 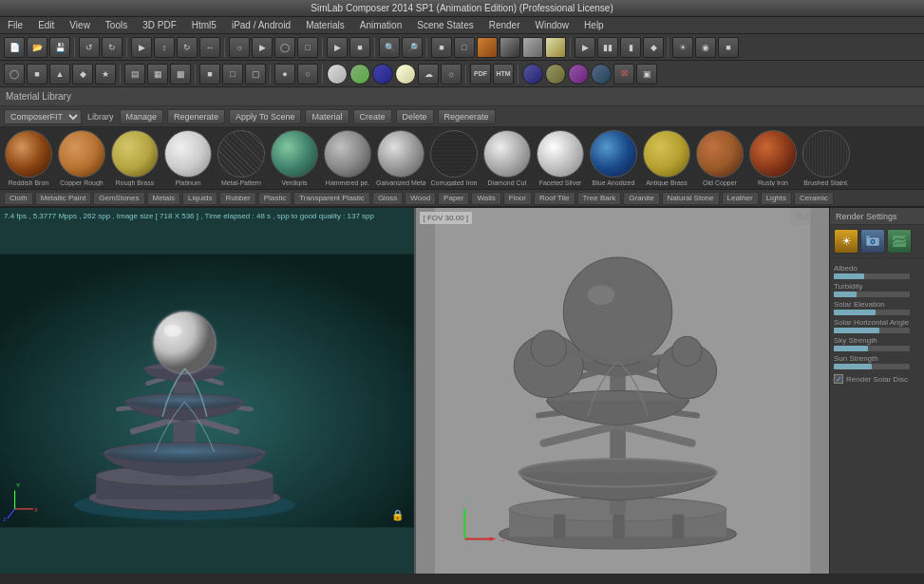 What do you see at coordinates (294, 158) in the screenshot?
I see `mat-verdigris: Verdigris` at bounding box center [294, 158].